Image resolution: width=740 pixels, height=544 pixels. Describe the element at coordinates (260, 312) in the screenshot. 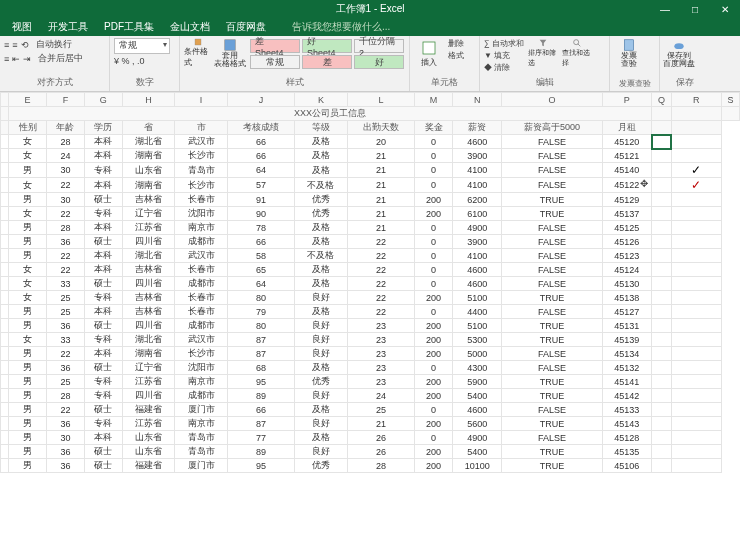

I see `cell: 79` at that location.